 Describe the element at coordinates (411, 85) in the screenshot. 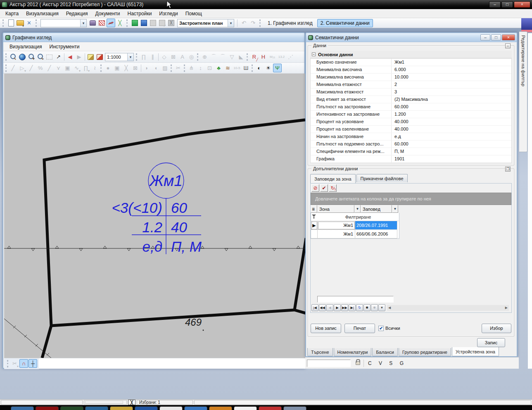

I see `property-row: Минимална етажност 2` at that location.